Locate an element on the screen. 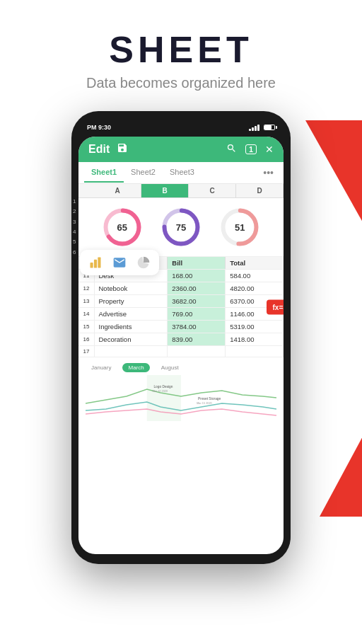 The height and width of the screenshot is (644, 362). sheet-tab-3: Sheet3 is located at coordinates (182, 173).